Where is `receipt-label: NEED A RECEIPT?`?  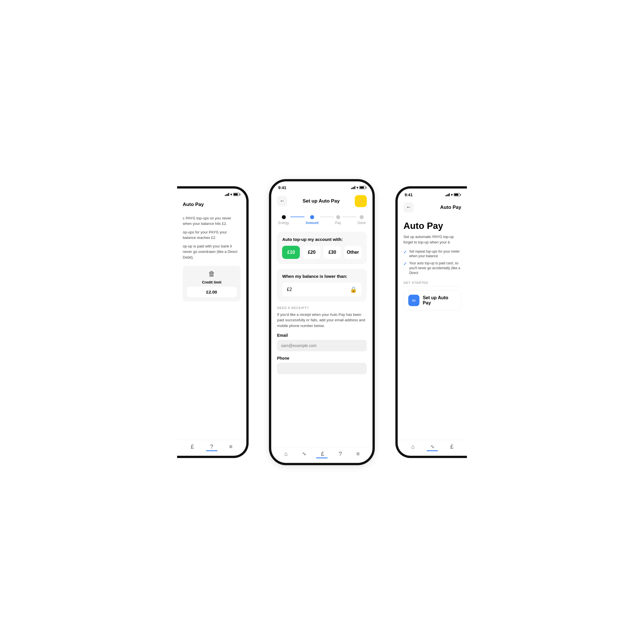
receipt-label: NEED A RECEIPT? is located at coordinates (322, 308).